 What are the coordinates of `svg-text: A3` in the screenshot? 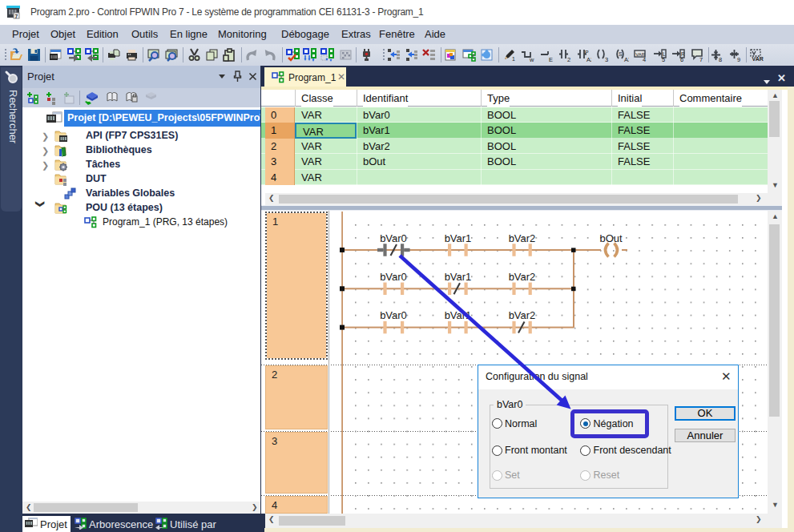 It's located at (627, 59).